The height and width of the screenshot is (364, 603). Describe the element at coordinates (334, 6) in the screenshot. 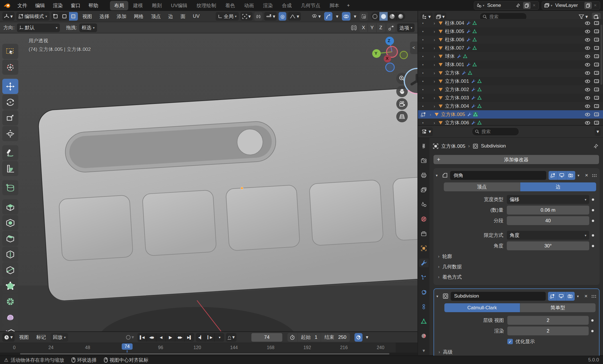

I see `tab-scripting: 脚本` at that location.